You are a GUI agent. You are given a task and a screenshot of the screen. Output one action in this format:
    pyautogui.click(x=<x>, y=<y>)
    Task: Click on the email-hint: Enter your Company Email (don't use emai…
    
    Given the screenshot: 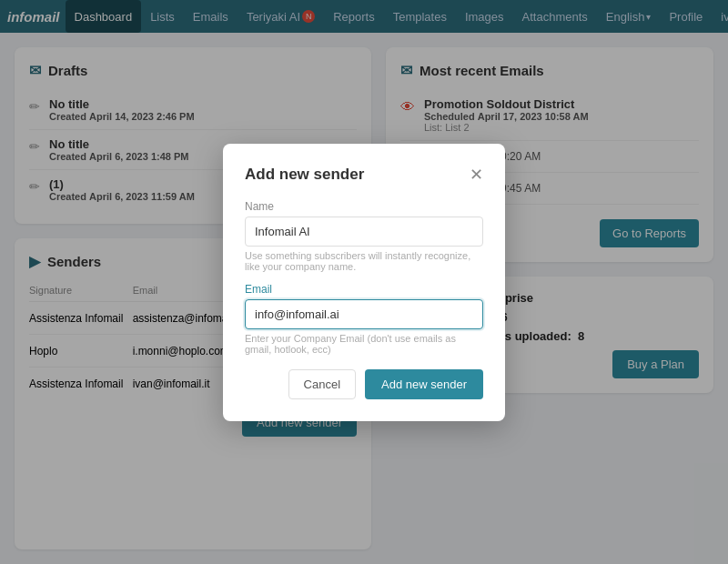 What is the action you would take?
    pyautogui.click(x=364, y=344)
    